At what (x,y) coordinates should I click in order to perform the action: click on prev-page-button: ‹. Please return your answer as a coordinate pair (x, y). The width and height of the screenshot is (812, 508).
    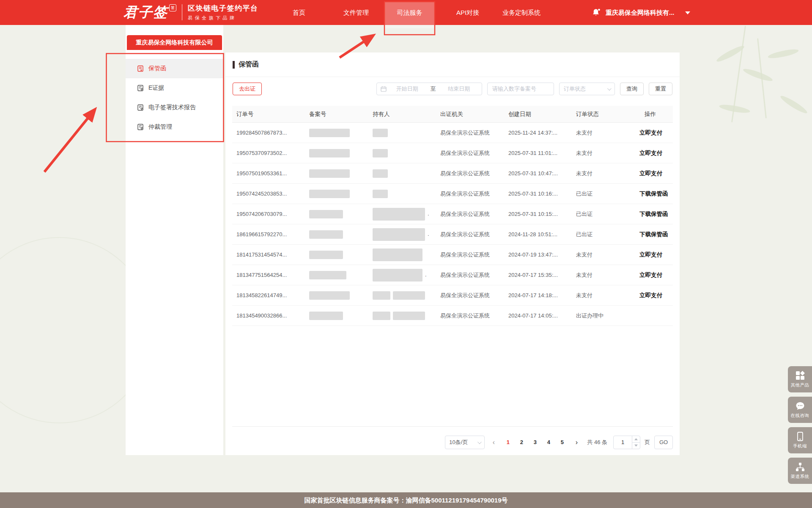
    Looking at the image, I should click on (494, 442).